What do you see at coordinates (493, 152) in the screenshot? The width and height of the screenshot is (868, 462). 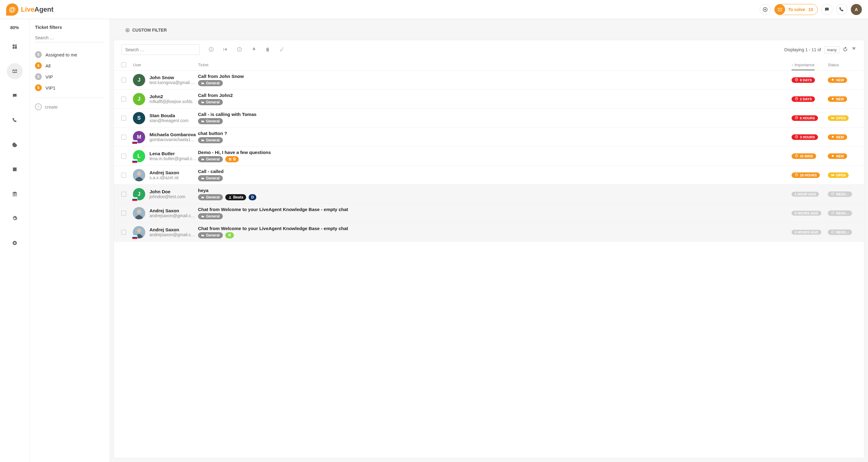 I see `ticket-subject: Demo - Hi, I have a few questions` at bounding box center [493, 152].